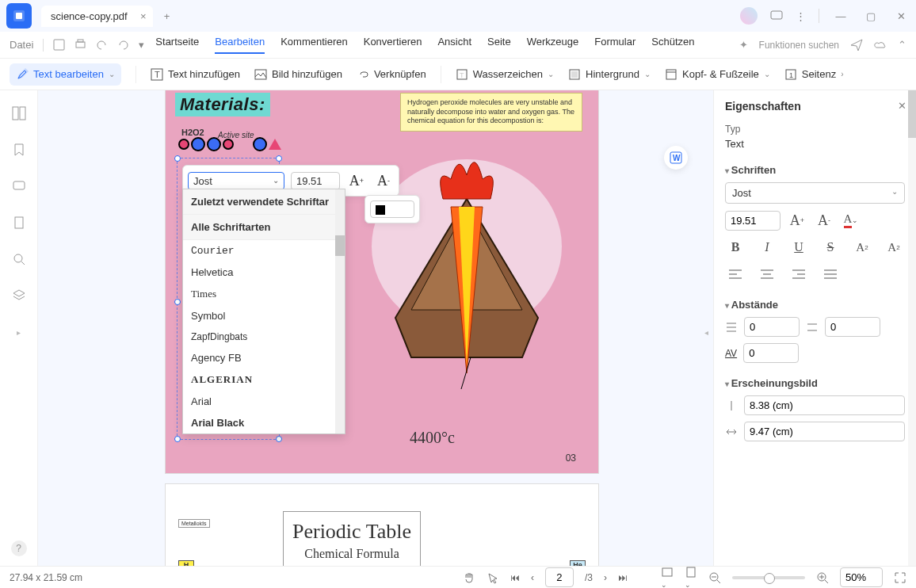 The image size is (916, 588). Describe the element at coordinates (902, 106) in the screenshot. I see `close-panel-icon: ✕` at that location.